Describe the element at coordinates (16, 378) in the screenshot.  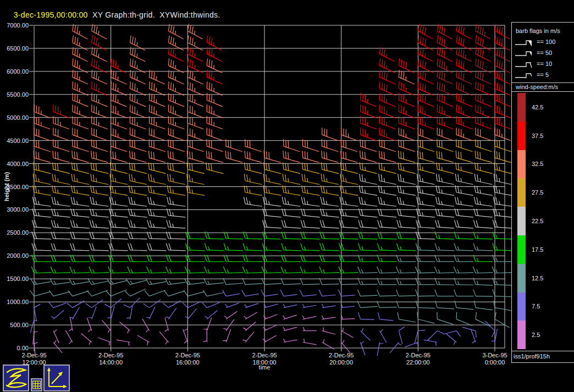
I see `zeb-z-glyph` at that location.